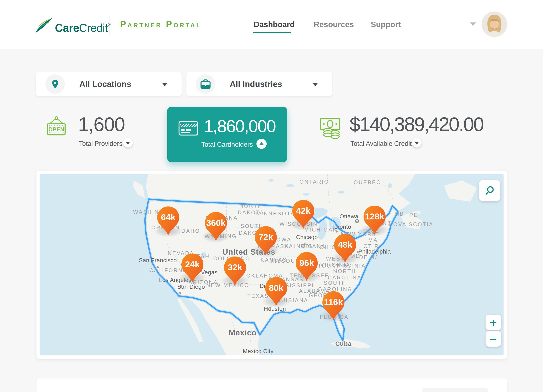  Describe the element at coordinates (168, 217) in the screenshot. I see `pin-value: 64k` at that location.